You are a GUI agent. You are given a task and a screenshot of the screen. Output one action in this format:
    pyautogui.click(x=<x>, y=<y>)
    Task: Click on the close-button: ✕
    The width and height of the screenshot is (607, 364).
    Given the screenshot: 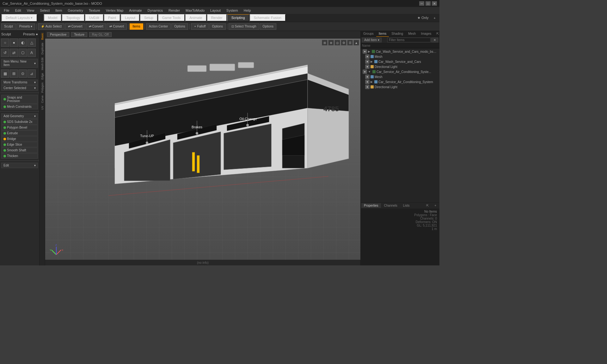 What is the action you would take?
    pyautogui.click(x=434, y=3)
    